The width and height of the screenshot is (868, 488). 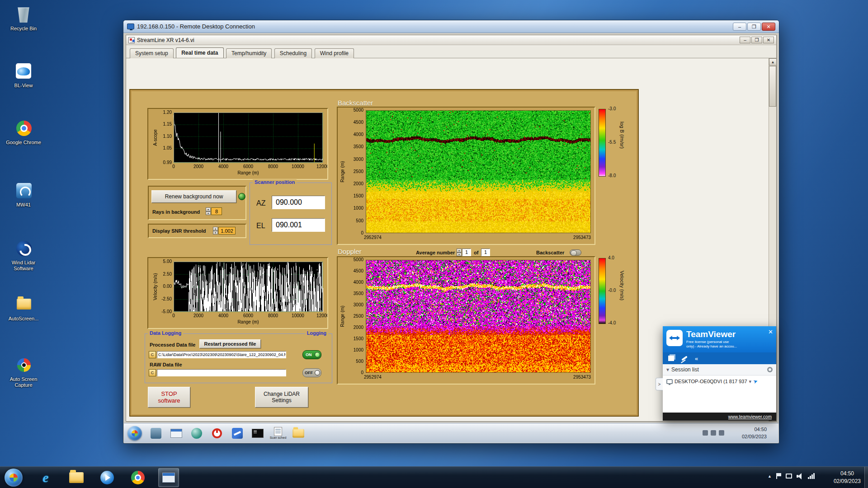 I want to click on taskbar-rdp-active, so click(x=169, y=478).